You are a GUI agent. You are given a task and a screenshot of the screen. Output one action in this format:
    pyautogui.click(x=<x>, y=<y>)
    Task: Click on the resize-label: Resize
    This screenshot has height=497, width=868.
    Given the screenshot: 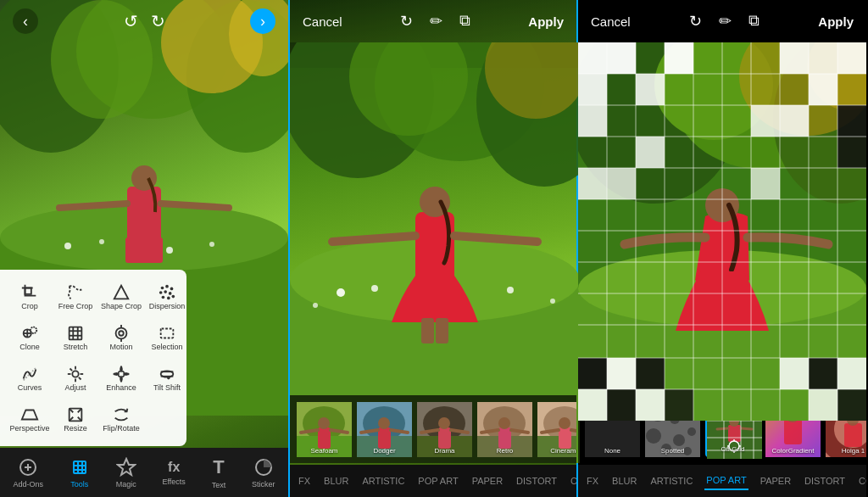 What is the action you would take?
    pyautogui.click(x=75, y=428)
    